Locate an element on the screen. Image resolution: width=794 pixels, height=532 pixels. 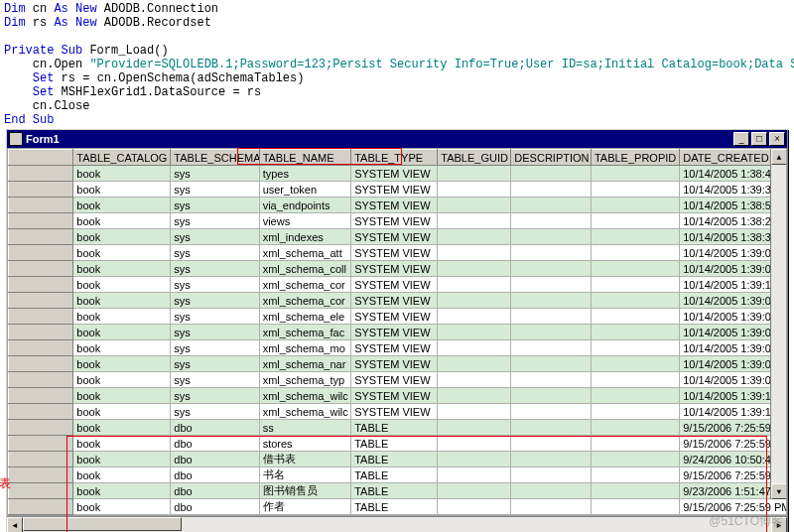
cell: xml_schema_mo is located at coordinates (306, 348).